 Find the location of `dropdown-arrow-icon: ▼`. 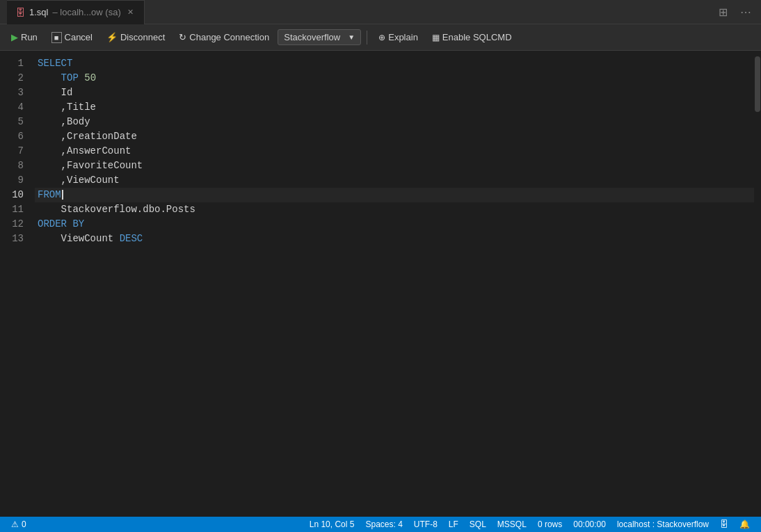

dropdown-arrow-icon: ▼ is located at coordinates (351, 38).